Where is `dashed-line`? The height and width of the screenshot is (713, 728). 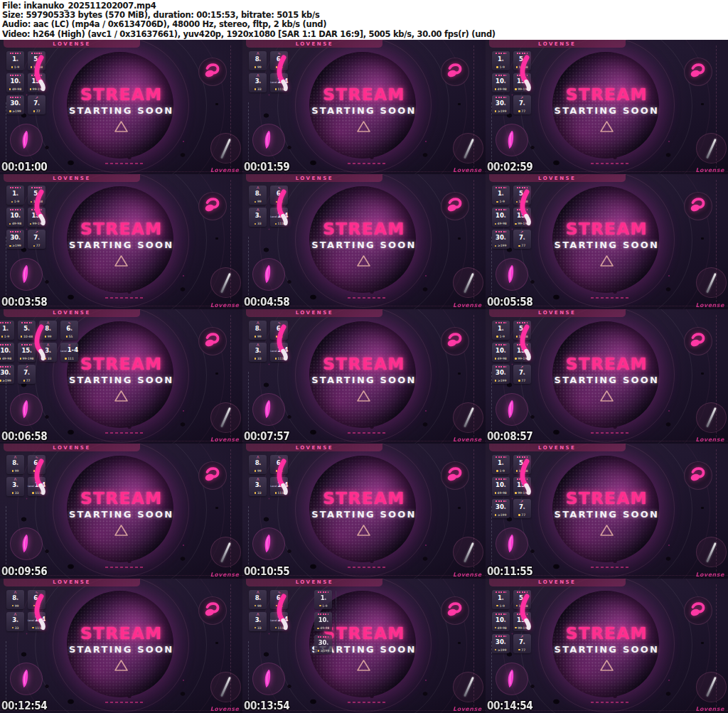
dashed-line is located at coordinates (367, 567).